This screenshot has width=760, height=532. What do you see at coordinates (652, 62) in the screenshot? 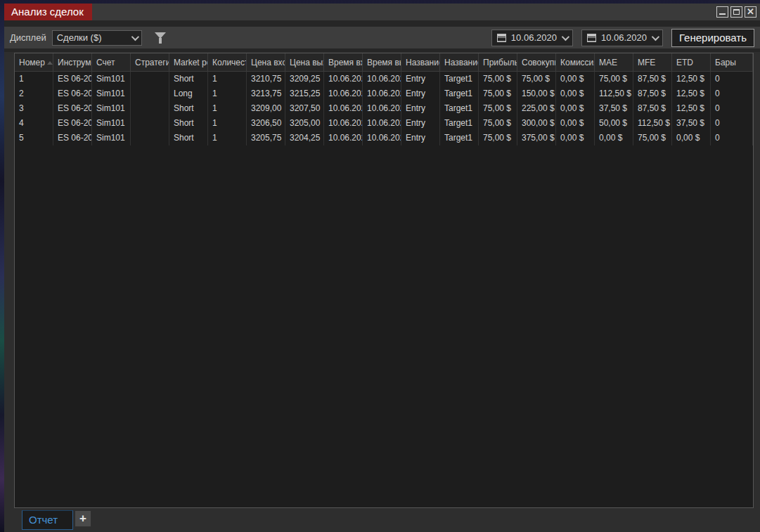
I see `column-header: MFE` at bounding box center [652, 62].